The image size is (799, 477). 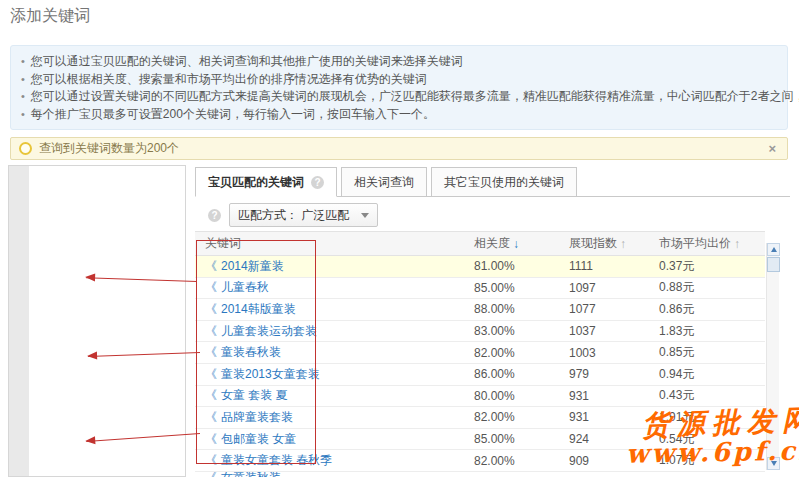 I want to click on keyword-link: 《童装女童套装 春秋季, so click(x=268, y=460).